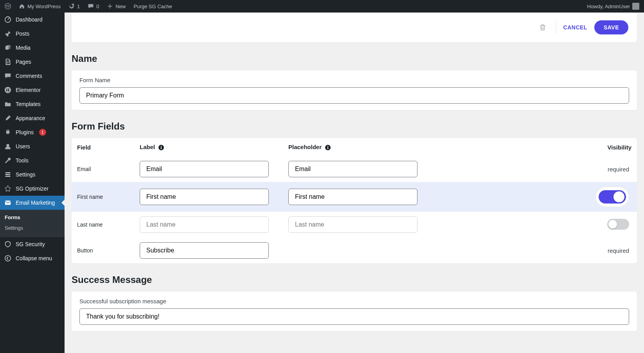  What do you see at coordinates (32, 118) in the screenshot?
I see `sidebar-item-appearance: Appearance` at bounding box center [32, 118].